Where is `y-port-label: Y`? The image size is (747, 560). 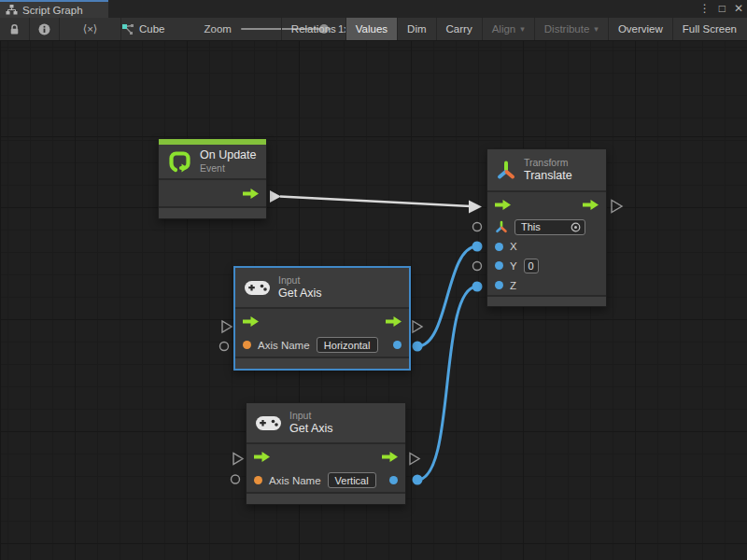
y-port-label: Y is located at coordinates (514, 266).